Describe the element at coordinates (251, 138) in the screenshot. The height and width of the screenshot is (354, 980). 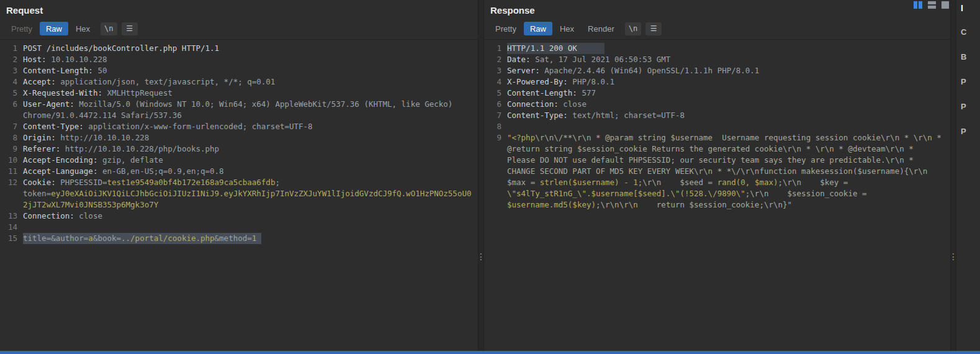
I see `code-text: Origin: http://10.10.10.228` at that location.